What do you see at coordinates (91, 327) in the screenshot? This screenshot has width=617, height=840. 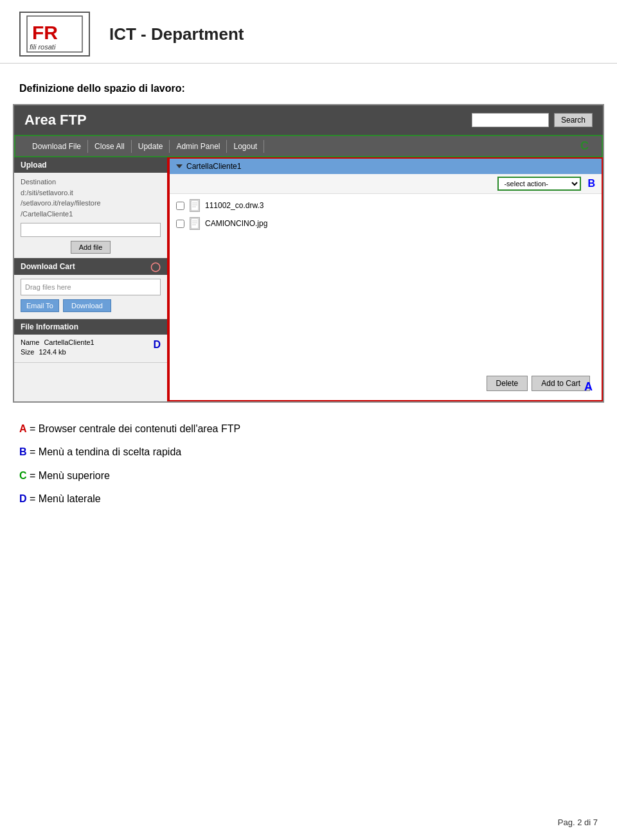 I see `file-info-header: File Information` at bounding box center [91, 327].